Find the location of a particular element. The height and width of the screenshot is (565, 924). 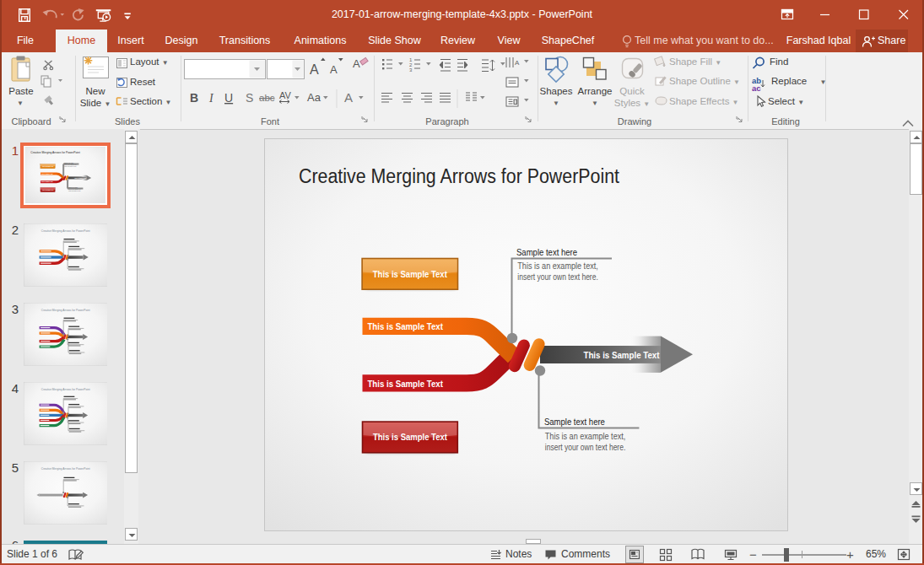

svg-text: abc is located at coordinates (267, 98).